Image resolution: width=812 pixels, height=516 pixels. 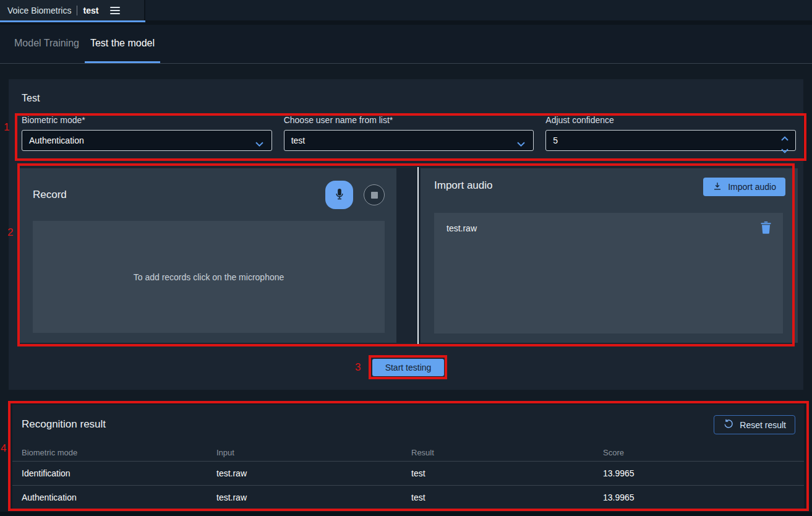 What do you see at coordinates (340, 196) in the screenshot?
I see `microphone-icon` at bounding box center [340, 196].